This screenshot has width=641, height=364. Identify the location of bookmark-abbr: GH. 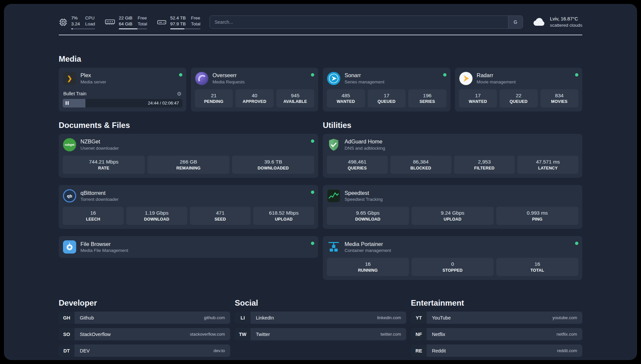
(67, 318).